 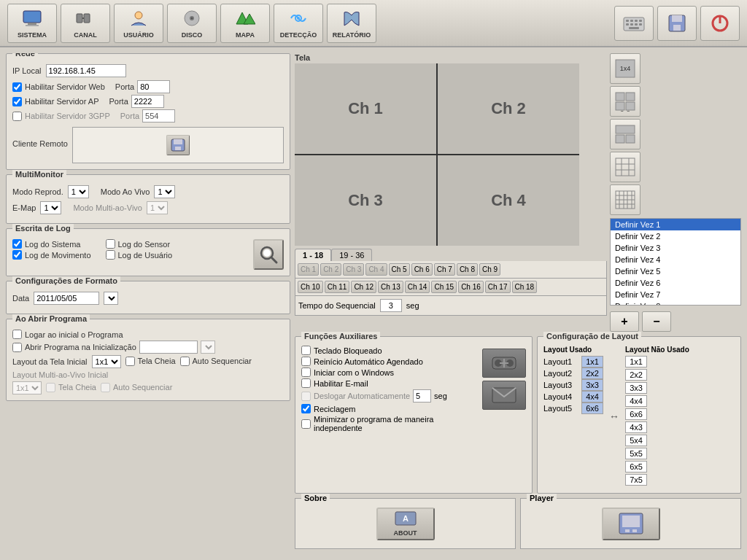 What do you see at coordinates (451, 255) in the screenshot?
I see `ch-tabs: 1 - 18 19 - 36` at bounding box center [451, 255].